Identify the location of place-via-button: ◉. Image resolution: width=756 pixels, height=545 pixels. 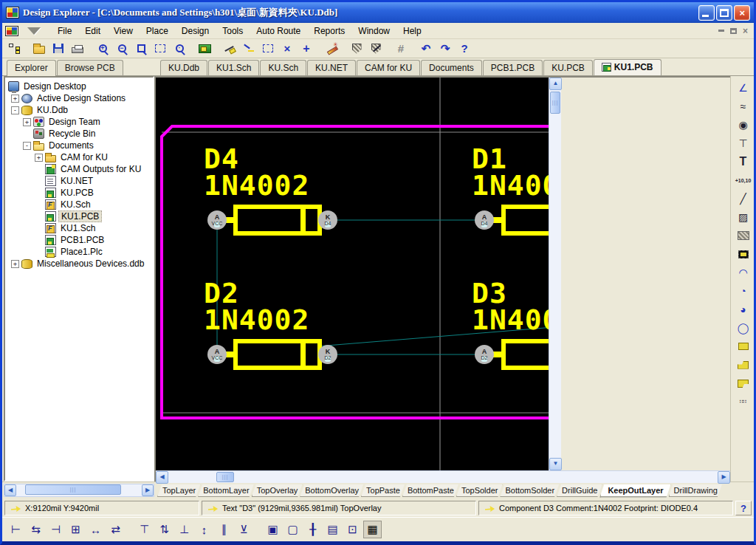
(743, 125).